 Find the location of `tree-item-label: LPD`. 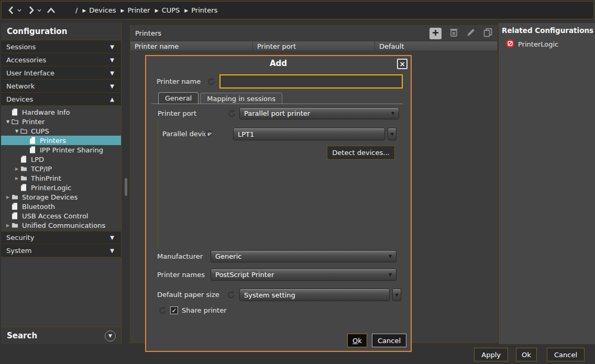

tree-item-label: LPD is located at coordinates (38, 159).